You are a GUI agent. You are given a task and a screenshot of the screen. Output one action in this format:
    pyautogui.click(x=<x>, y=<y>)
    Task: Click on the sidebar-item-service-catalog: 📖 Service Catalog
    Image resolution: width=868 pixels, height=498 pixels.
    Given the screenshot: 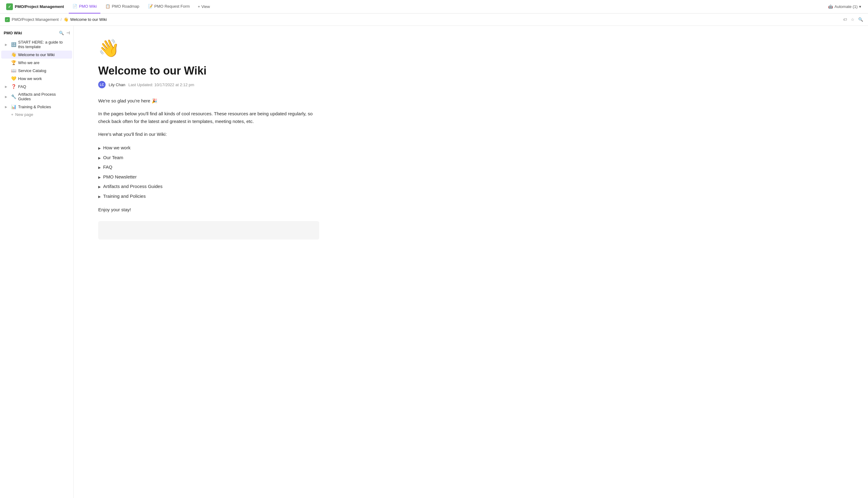 What is the action you would take?
    pyautogui.click(x=37, y=70)
    